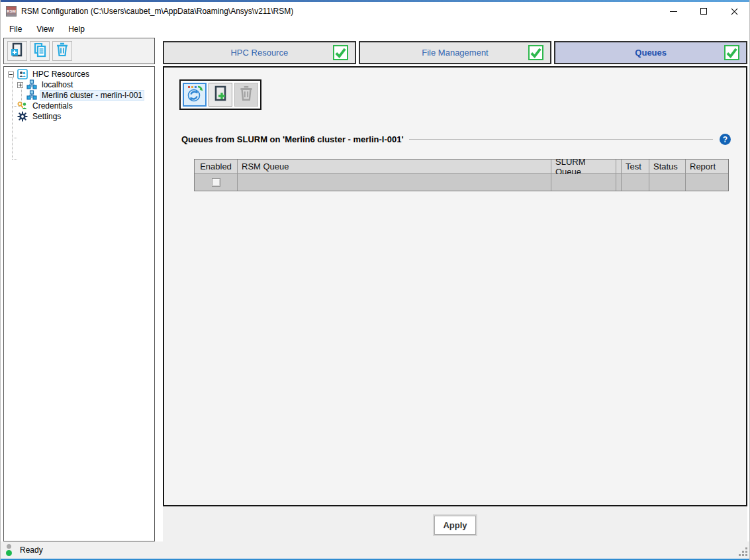 The image size is (750, 560). Describe the element at coordinates (707, 183) in the screenshot. I see `report-cell` at that location.